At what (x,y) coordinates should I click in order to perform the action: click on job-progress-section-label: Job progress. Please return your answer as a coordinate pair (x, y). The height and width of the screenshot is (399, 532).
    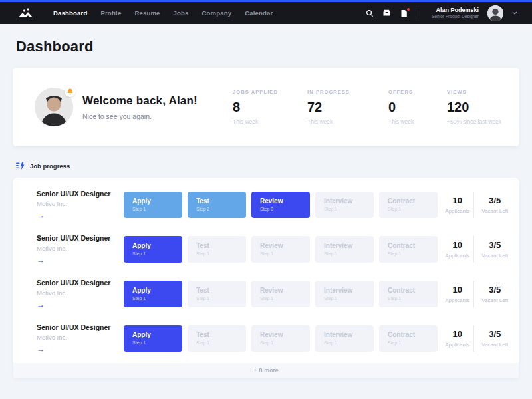
    Looking at the image, I should click on (266, 166).